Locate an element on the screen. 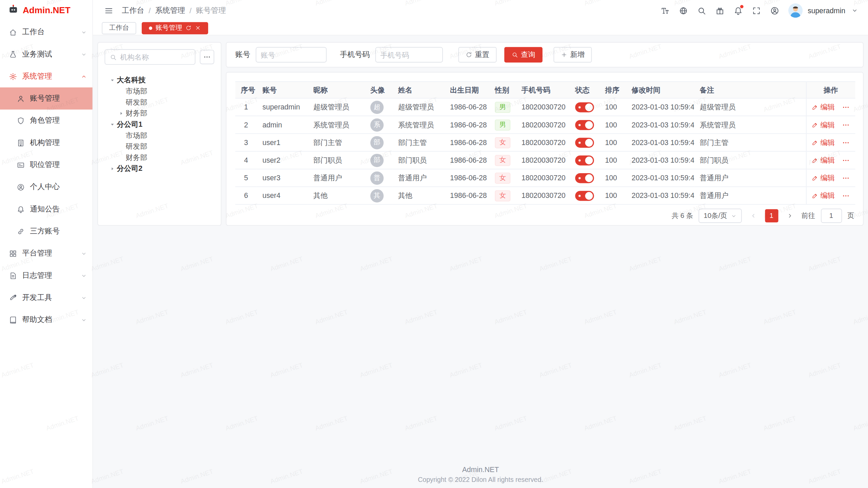 The width and height of the screenshot is (868, 488). sidebar-item-business-test: 业务测试 is located at coordinates (46, 54).